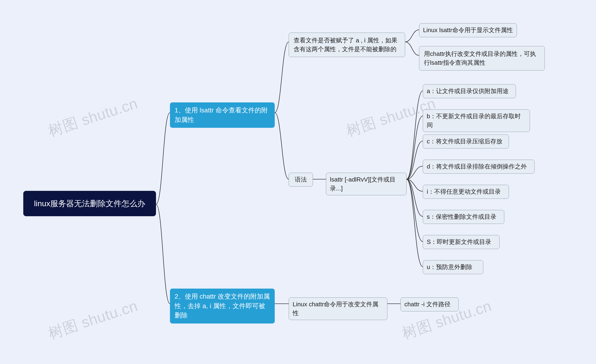  Describe the element at coordinates (477, 121) in the screenshot. I see `node-opt-b: b：不更新文件或目录的最后存取时间` at that location.